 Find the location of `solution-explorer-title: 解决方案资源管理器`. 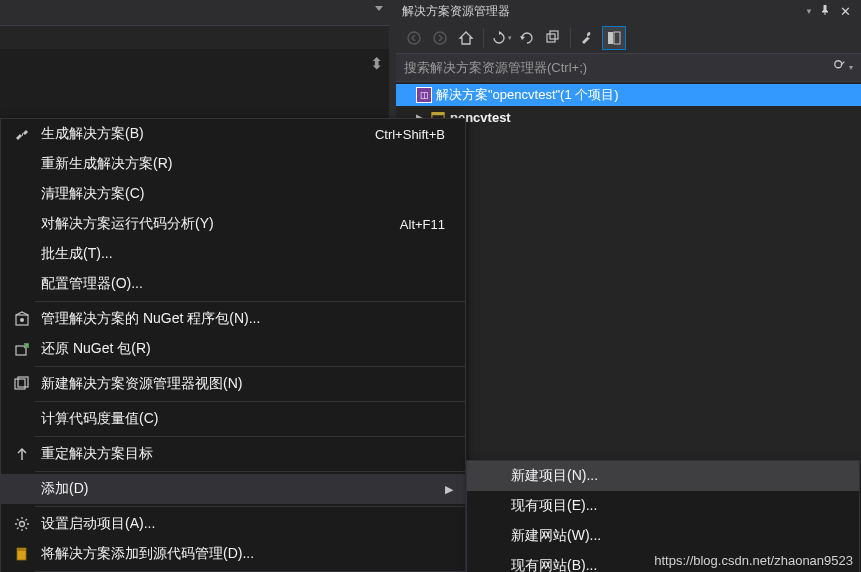

solution-explorer-title: 解决方案资源管理器 is located at coordinates (602, 12).